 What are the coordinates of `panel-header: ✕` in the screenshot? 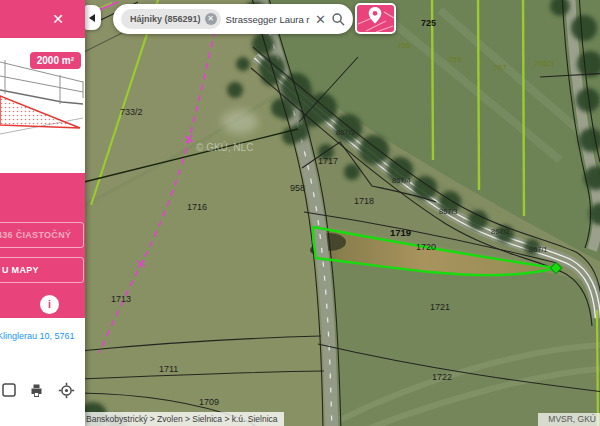 It's located at (42, 19).